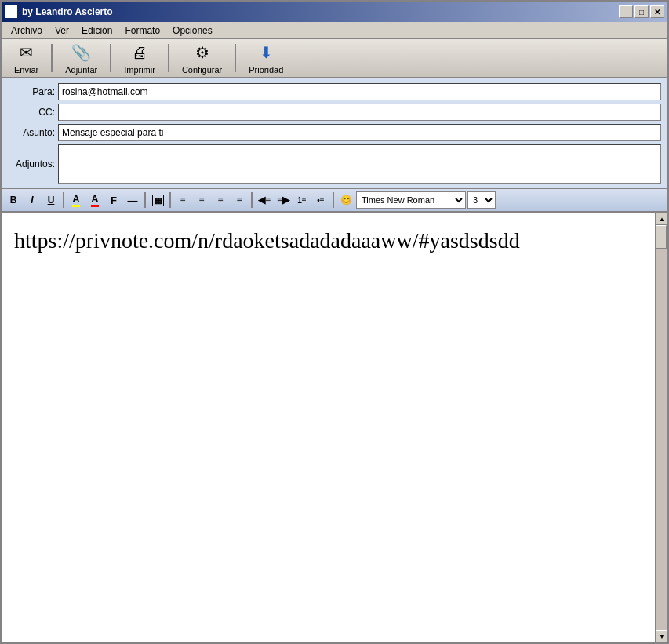 Image resolution: width=669 pixels, height=644 pixels. I want to click on align-right-button: ≡, so click(220, 200).